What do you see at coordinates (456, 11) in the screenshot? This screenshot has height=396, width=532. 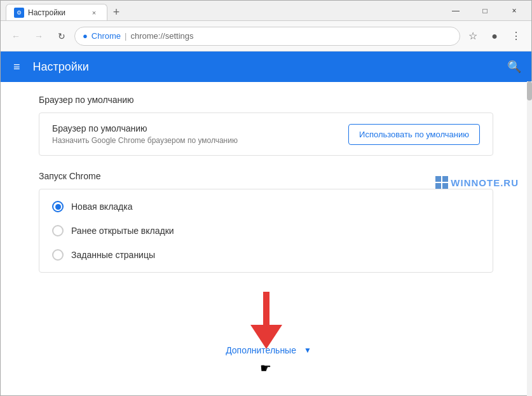 I see `minimize-button: —` at bounding box center [456, 11].